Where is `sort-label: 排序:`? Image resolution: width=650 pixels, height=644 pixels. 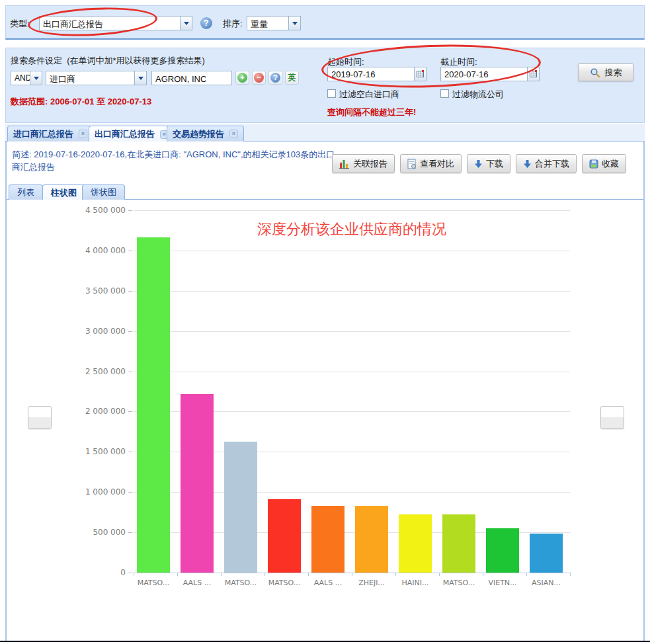 sort-label: 排序: is located at coordinates (233, 24).